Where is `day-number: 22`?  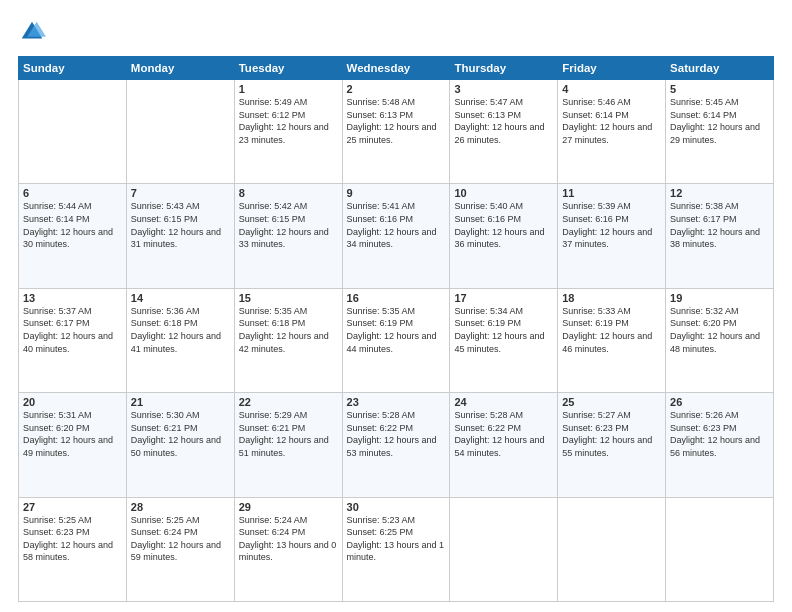 day-number: 22 is located at coordinates (288, 402).